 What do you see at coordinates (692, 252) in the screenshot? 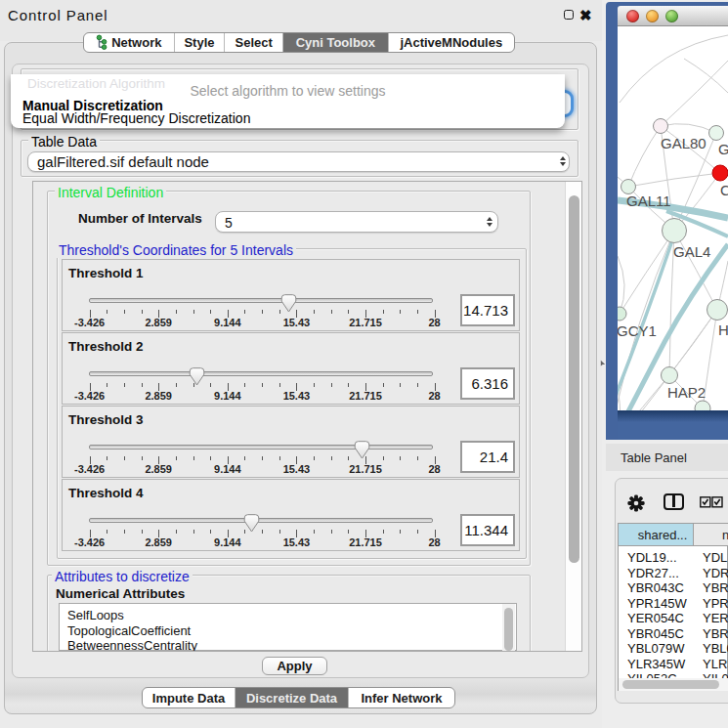
I see `svg-text: GAL4` at bounding box center [692, 252].